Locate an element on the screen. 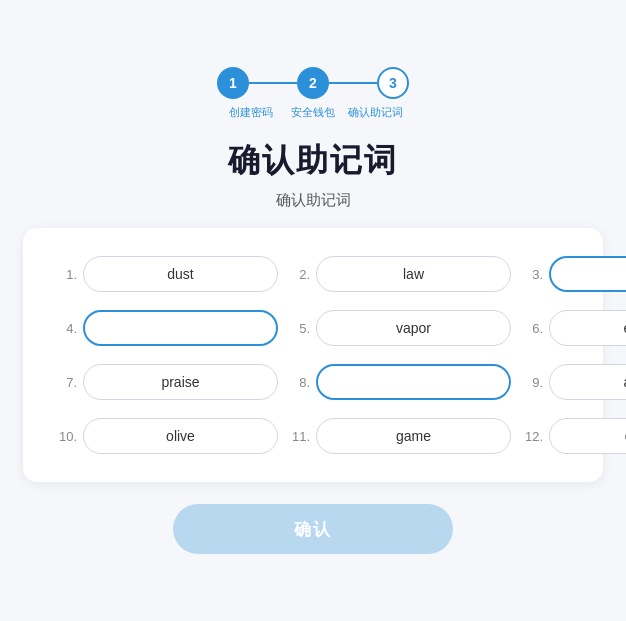 The image size is (626, 621). word-index-4: 4. is located at coordinates (66, 328).